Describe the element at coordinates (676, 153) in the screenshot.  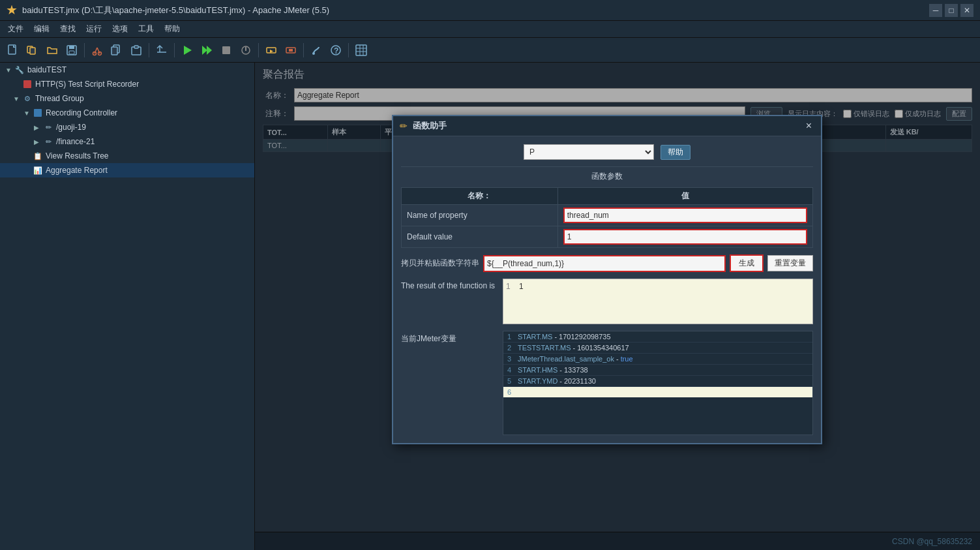
I see `help-button: 帮助` at that location.